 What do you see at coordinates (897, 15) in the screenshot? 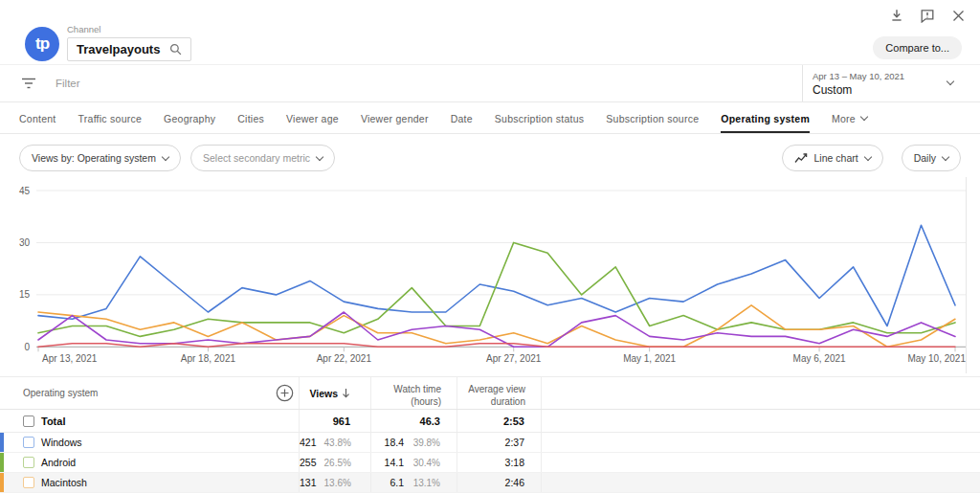
I see `download-icon` at bounding box center [897, 15].